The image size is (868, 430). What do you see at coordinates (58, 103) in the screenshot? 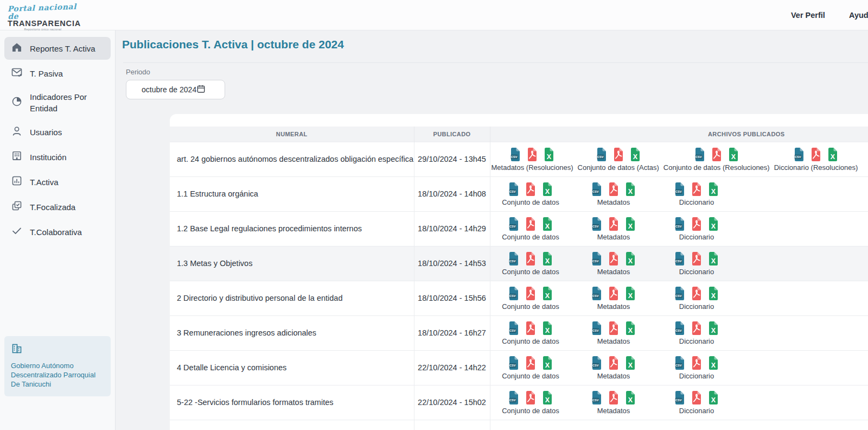
I see `sidebar-item-indicadores-por-entidad: Indicadores Por Entidad` at bounding box center [58, 103].